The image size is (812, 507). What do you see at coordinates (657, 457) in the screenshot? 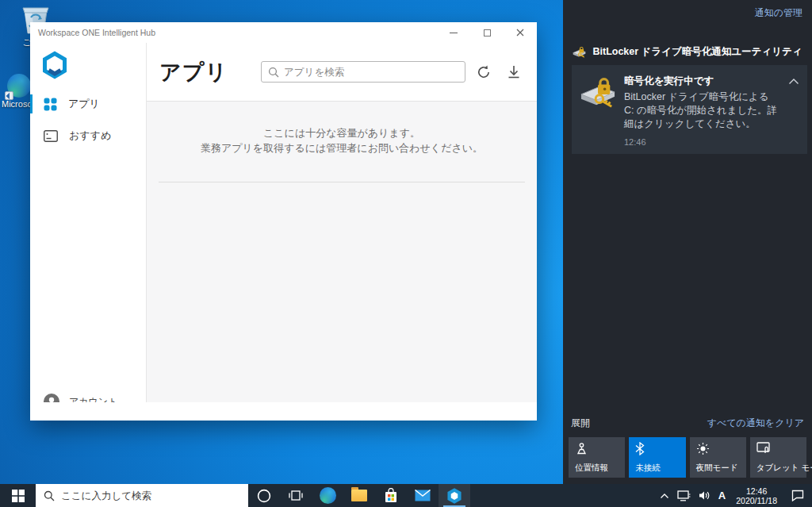
I see `quick-action-bluetooth: 未接続` at bounding box center [657, 457].